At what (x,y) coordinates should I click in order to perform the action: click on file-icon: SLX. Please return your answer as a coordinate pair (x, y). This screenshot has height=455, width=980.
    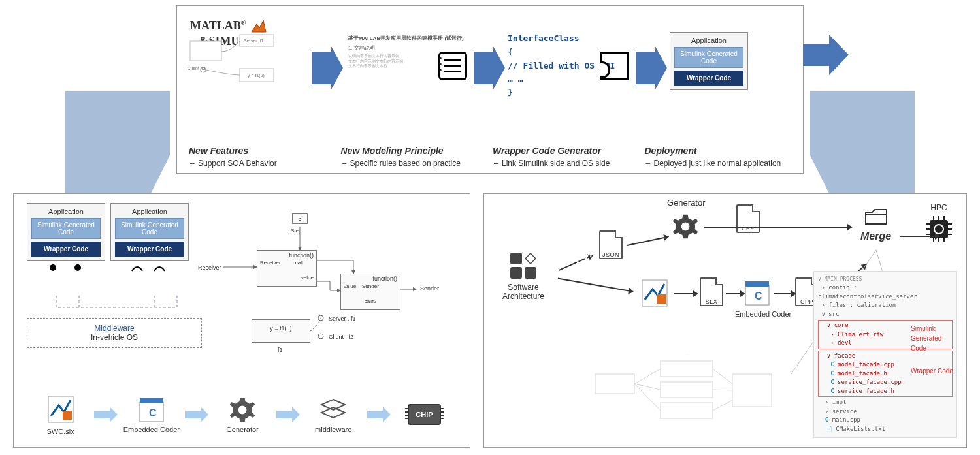
    Looking at the image, I should click on (711, 292).